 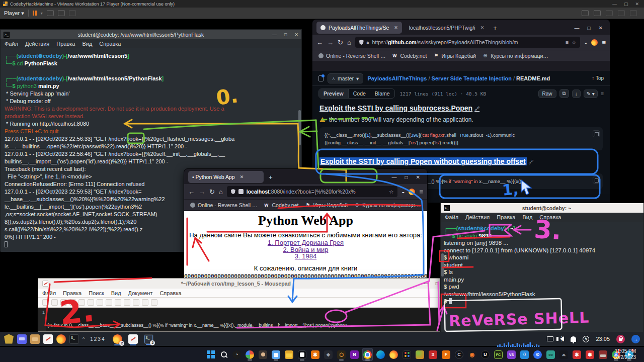 I want to click on breadcrumb-folder-link: Server Side Template Injection, so click(x=472, y=78).